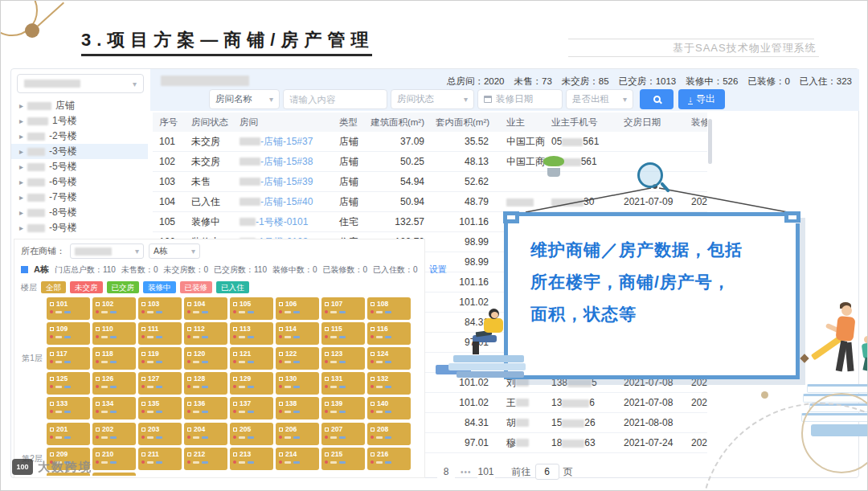 This screenshot has width=868, height=491. I want to click on room-card: 125, so click(68, 383).